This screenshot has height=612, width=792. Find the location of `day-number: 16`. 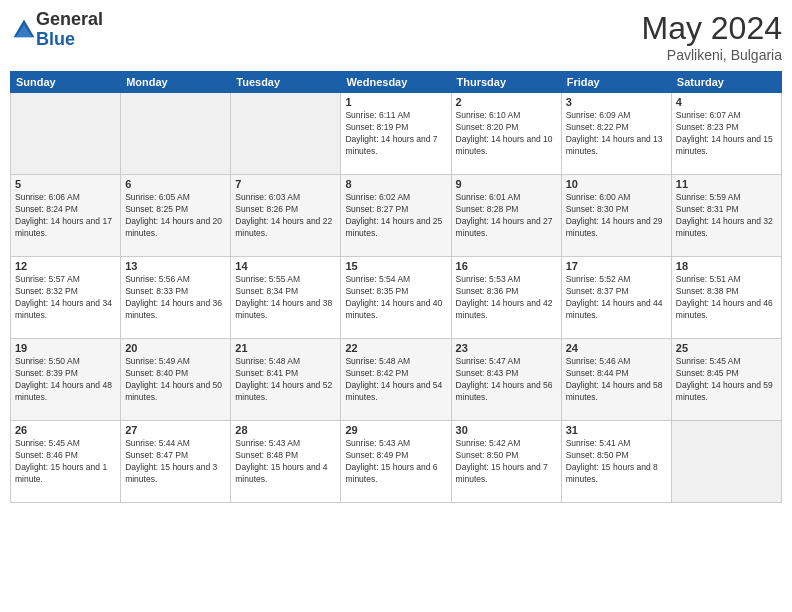

day-number: 16 is located at coordinates (506, 266).